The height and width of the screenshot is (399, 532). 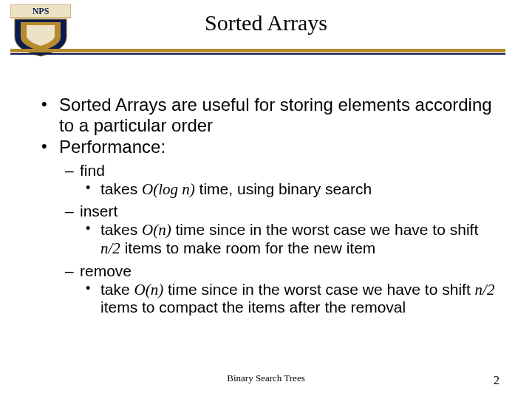 What do you see at coordinates (276, 115) in the screenshot?
I see `bullet-text: Sorted Arrays are useful for storing ele…` at bounding box center [276, 115].